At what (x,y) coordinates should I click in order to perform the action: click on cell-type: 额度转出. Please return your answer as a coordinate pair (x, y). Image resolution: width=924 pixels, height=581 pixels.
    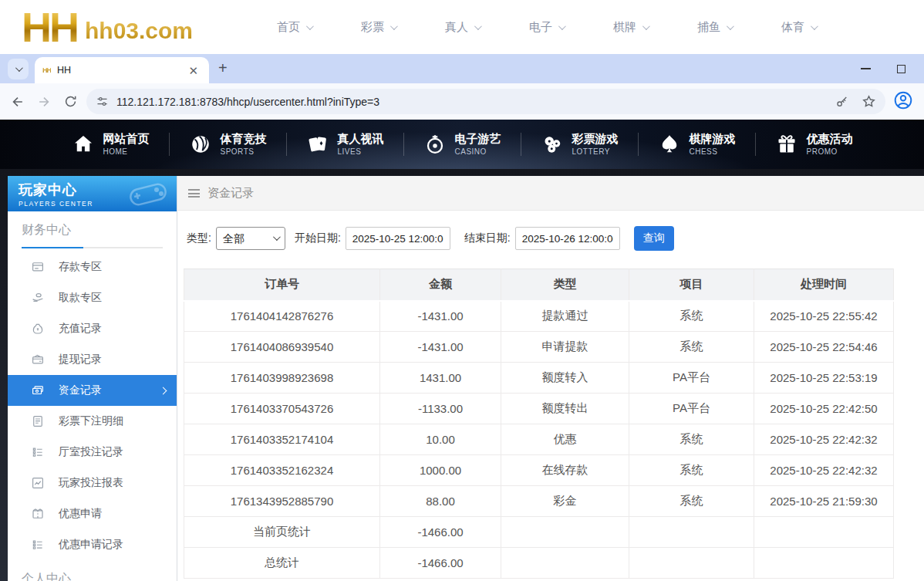
    Looking at the image, I should click on (565, 409).